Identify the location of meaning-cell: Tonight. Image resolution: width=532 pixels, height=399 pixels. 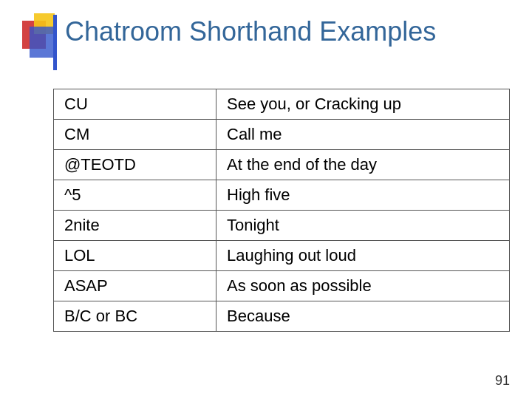
(364, 226).